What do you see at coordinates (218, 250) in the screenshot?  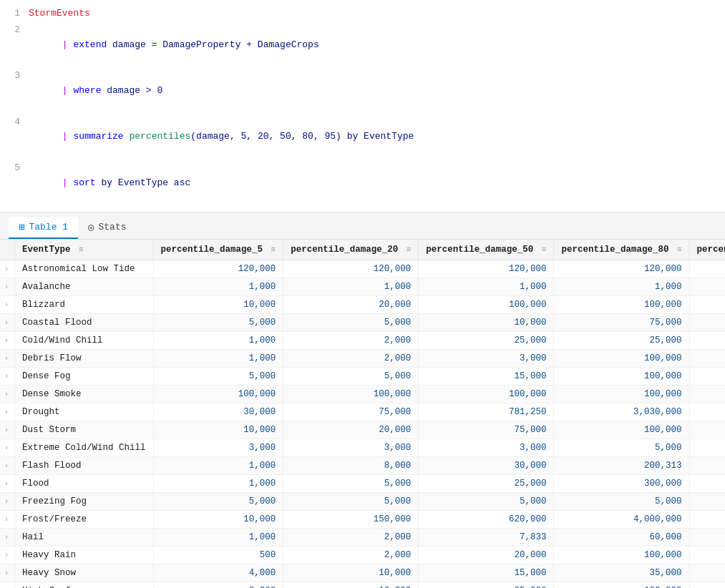 I see `col-p5-header: percentile_damage_5 ≡` at bounding box center [218, 250].